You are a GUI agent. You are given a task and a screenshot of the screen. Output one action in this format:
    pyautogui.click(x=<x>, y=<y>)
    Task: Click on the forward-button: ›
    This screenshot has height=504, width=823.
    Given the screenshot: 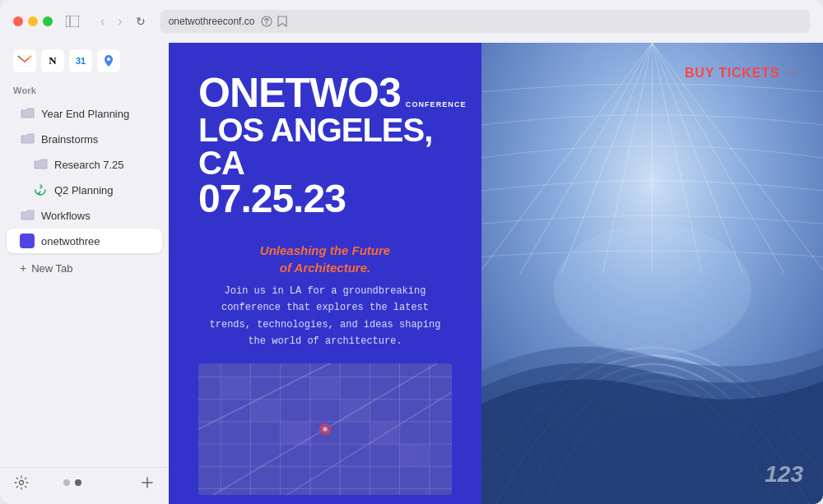 What is the action you would take?
    pyautogui.click(x=120, y=21)
    